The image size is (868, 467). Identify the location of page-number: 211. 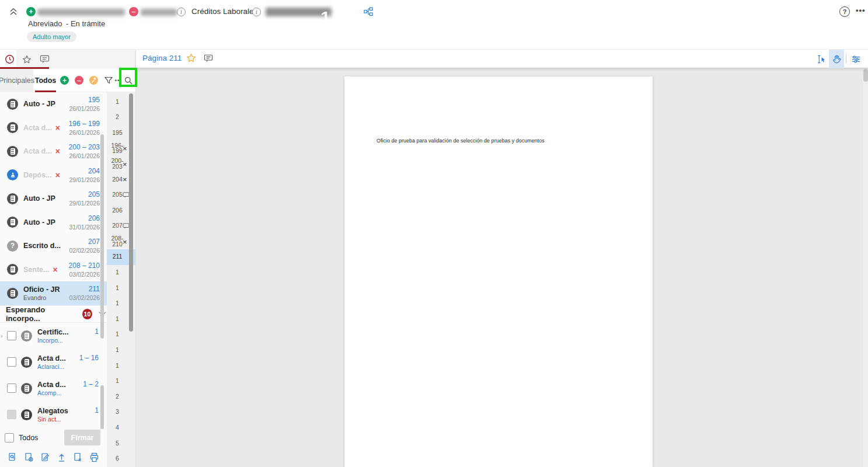
(95, 289).